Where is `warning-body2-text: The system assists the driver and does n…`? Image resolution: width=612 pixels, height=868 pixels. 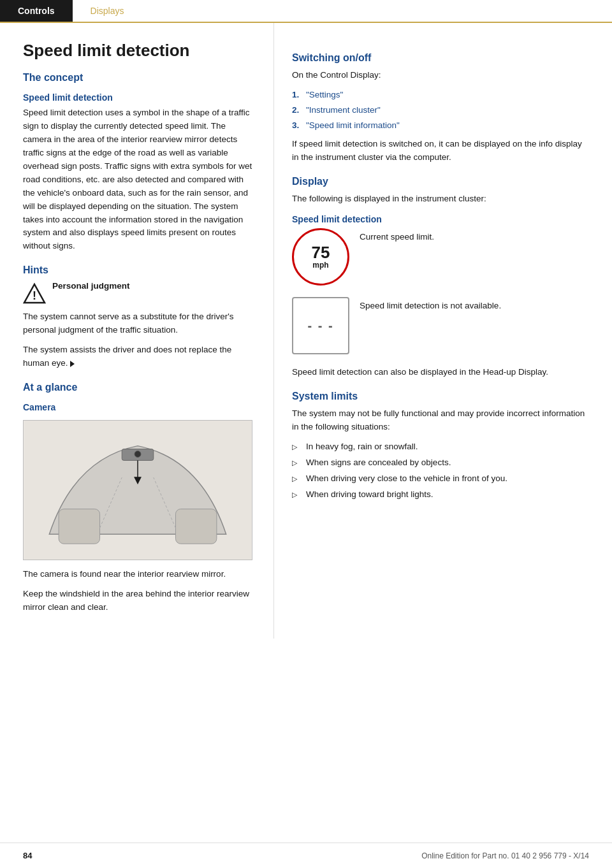 warning-body2-text: The system assists the driver and does n… is located at coordinates (127, 356).